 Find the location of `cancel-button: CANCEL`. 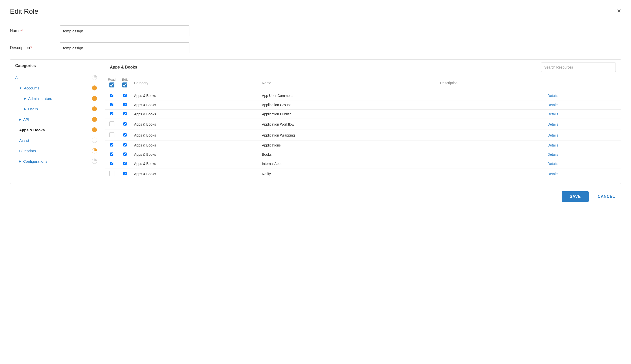

cancel-button: CANCEL is located at coordinates (606, 196).